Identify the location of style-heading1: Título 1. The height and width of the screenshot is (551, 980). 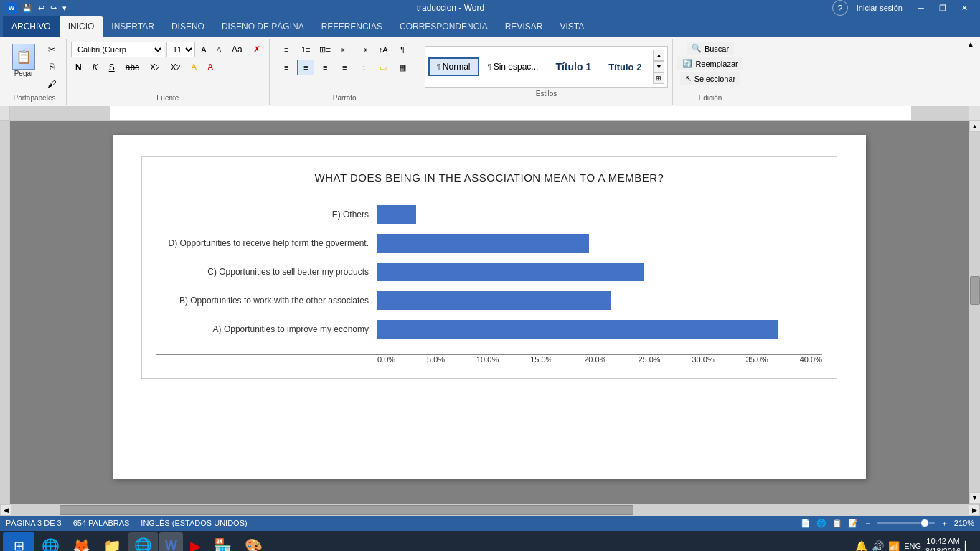
(573, 67).